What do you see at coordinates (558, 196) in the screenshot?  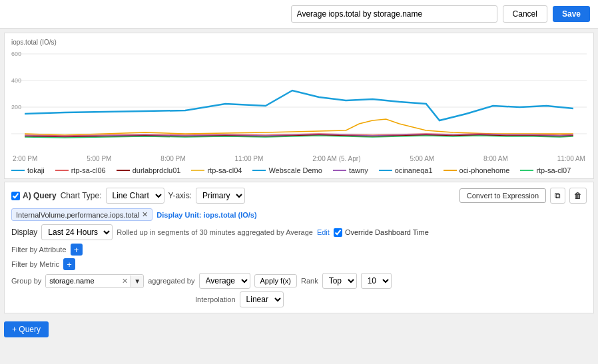 I see `copy-icon-button: ⧉` at bounding box center [558, 196].